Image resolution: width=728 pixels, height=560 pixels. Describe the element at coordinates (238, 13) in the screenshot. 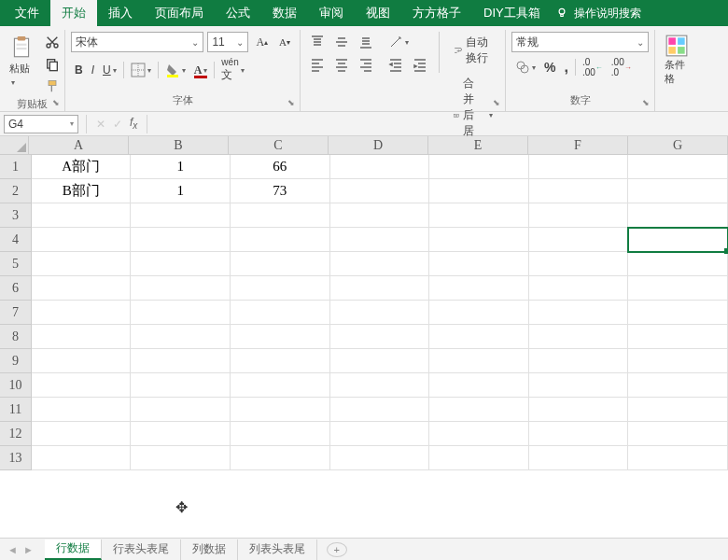

I see `menu-tab-4: 公式` at that location.